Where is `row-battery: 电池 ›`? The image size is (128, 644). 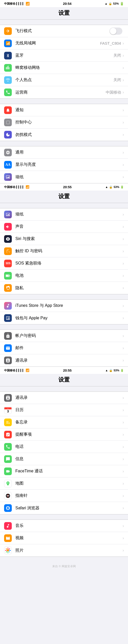
row-battery: 电池 › is located at coordinates (64, 276).